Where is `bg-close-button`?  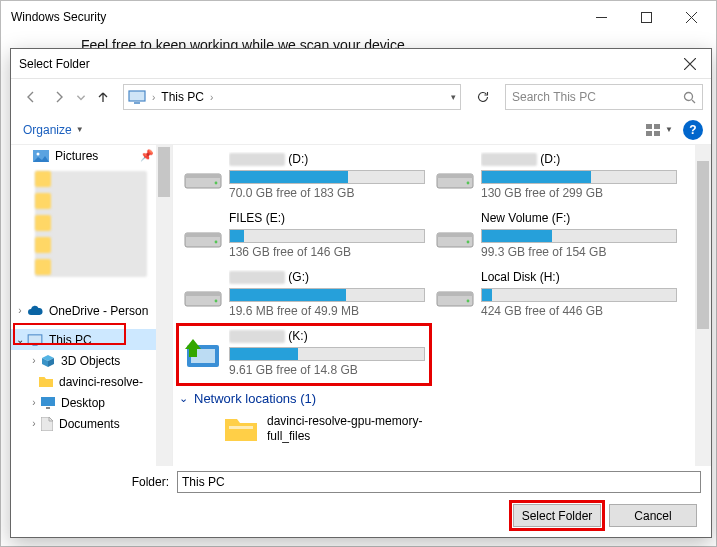 bg-close-button is located at coordinates (692, 17).